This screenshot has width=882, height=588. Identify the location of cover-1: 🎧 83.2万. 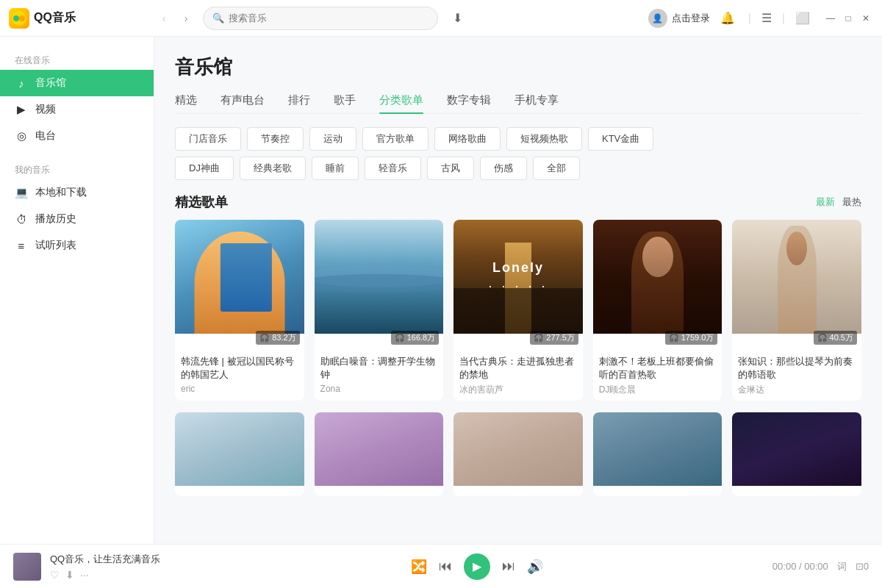
(240, 284).